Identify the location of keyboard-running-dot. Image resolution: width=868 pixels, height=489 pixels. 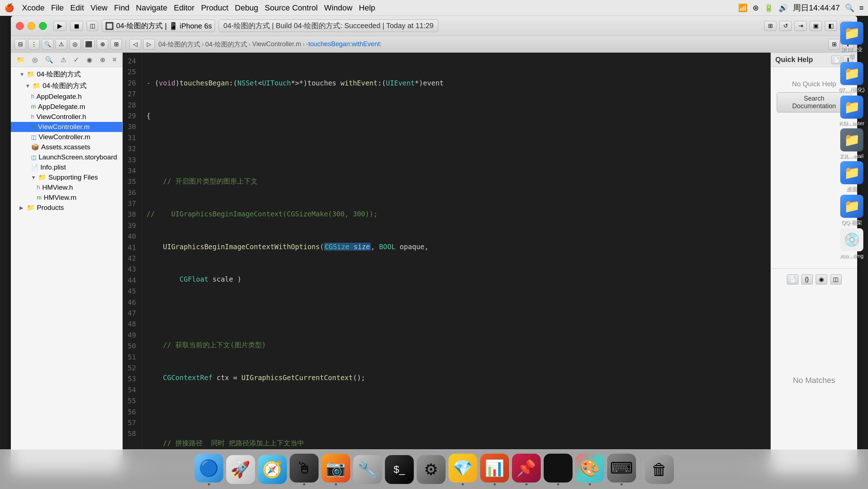
(622, 484).